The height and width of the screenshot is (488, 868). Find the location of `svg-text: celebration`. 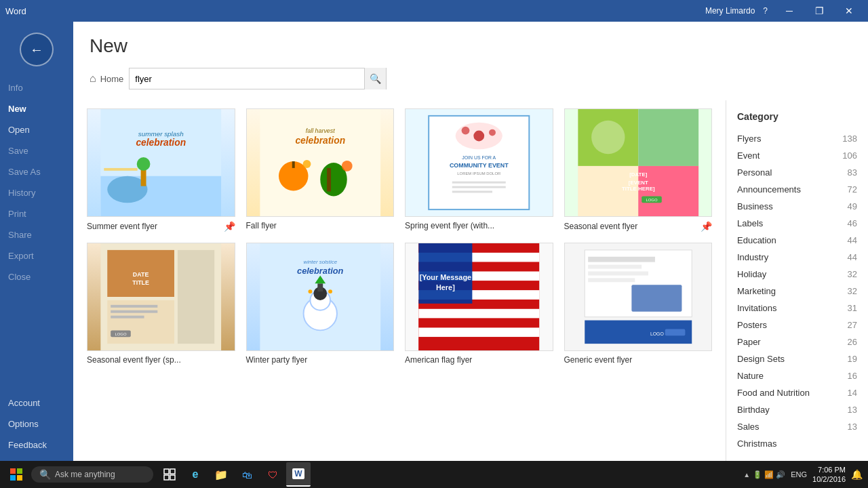

svg-text: celebration is located at coordinates (320, 140).